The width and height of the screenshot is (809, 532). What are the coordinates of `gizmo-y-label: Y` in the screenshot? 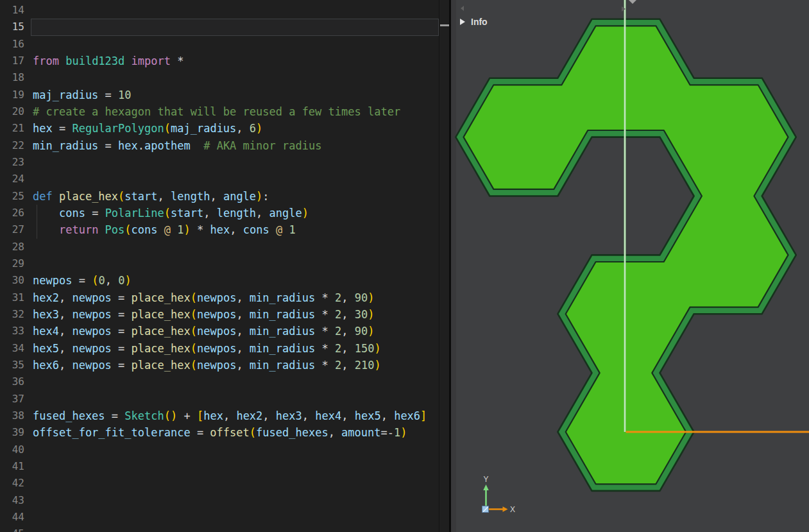 It's located at (486, 479).